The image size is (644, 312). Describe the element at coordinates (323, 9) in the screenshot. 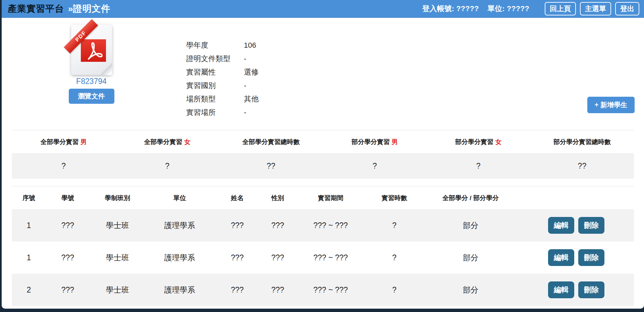

I see `top-navigation-bar: 產業實習平台 » 證明文件 登入帳號: ????? 單位: ????? 回上頁 …` at that location.